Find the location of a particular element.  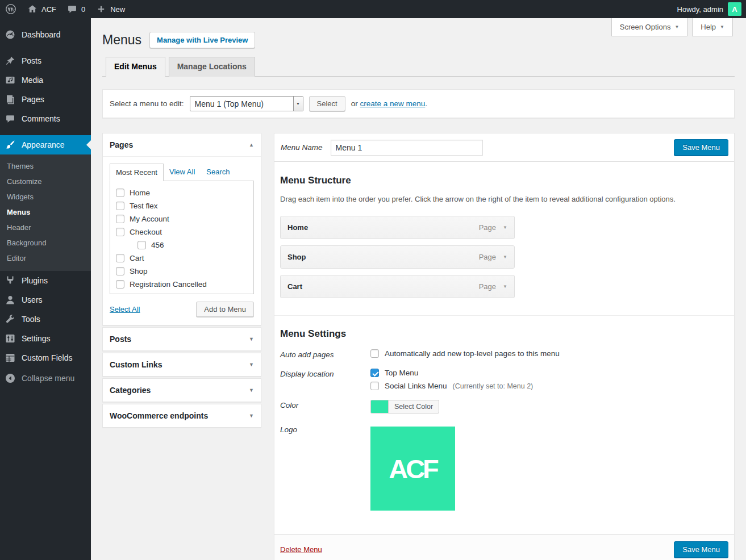

tab-search: Search is located at coordinates (218, 173).